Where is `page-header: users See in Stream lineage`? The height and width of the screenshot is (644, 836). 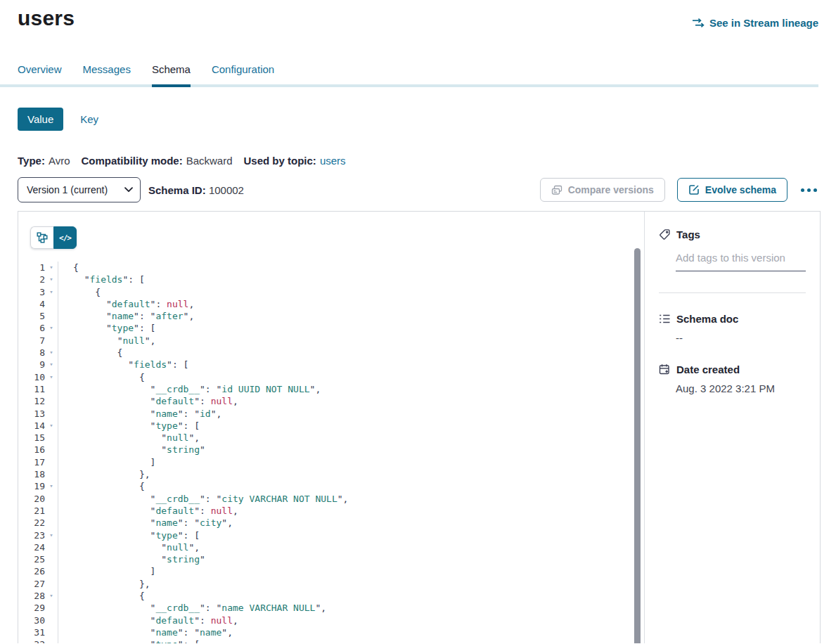 page-header: users See in Stream lineage is located at coordinates (418, 18).